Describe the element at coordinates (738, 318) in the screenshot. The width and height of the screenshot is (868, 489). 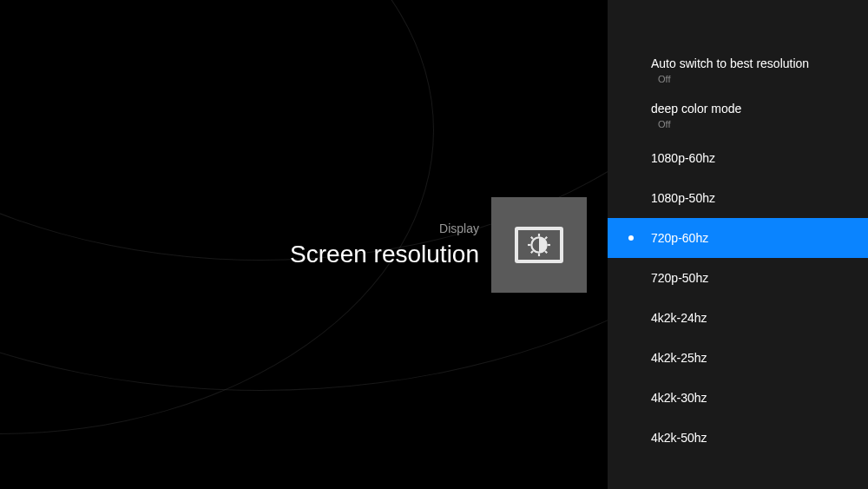
I see `resolution-option-4k2k-24hz: 4k2k-24hz` at that location.